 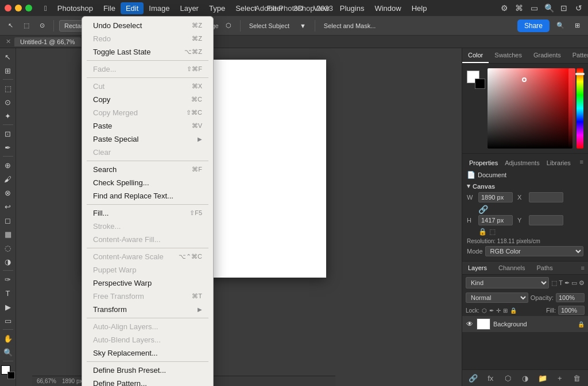 What do you see at coordinates (148, 270) in the screenshot?
I see `menu-puppet-warp: Puppet Warp` at bounding box center [148, 270].